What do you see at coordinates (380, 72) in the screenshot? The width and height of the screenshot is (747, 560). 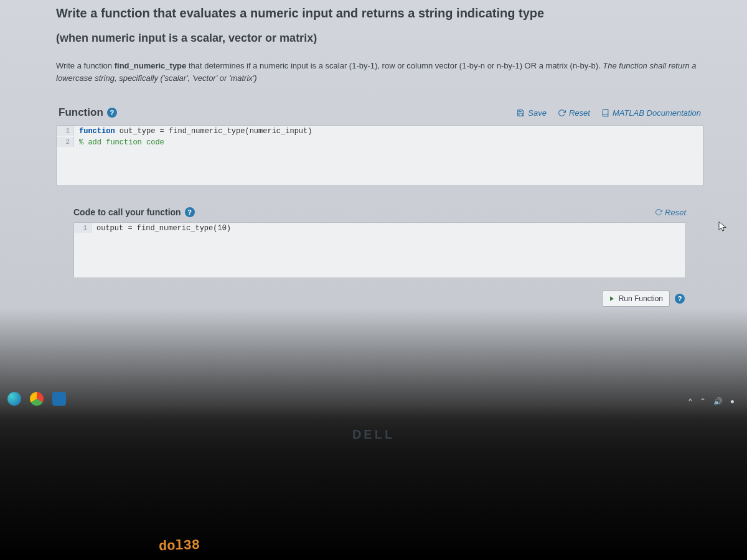 I see `problem-description: Write a function find_numeric_type that …` at bounding box center [380, 72].